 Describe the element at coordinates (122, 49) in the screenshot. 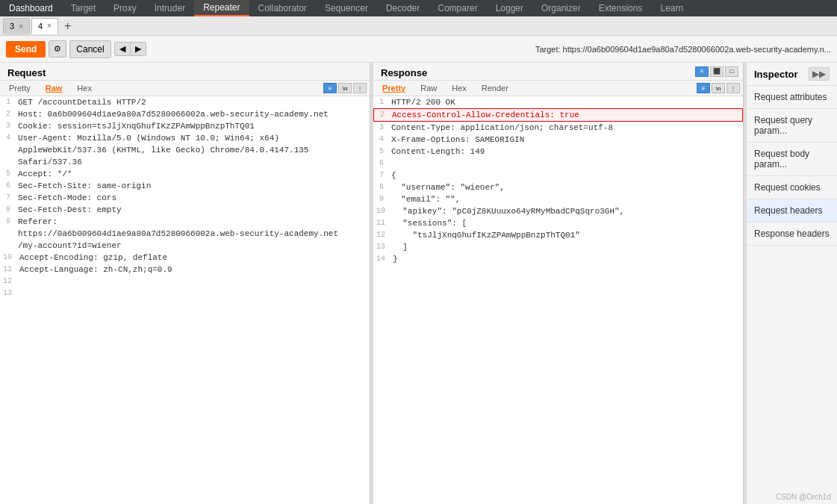

I see `prev-button: ◀` at that location.